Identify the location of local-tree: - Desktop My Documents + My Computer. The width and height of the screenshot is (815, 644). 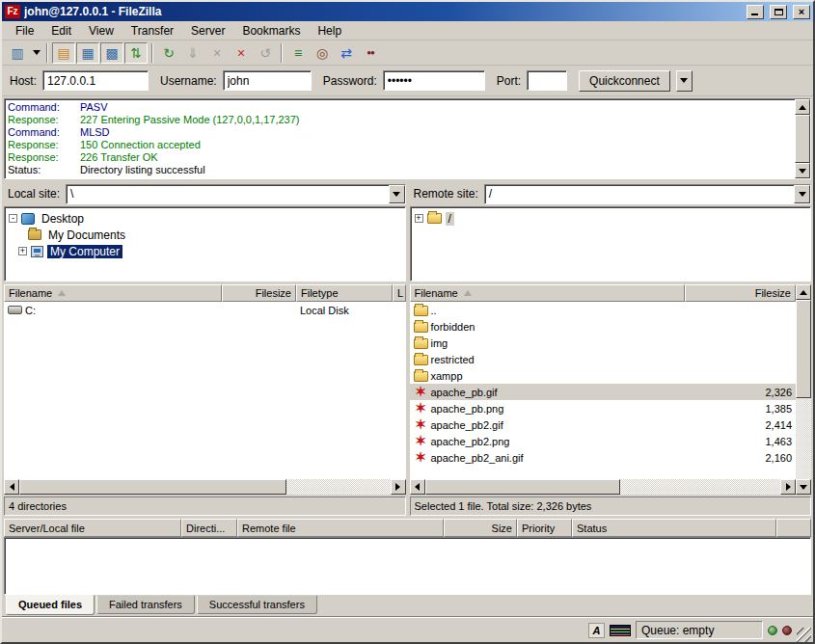
(204, 244).